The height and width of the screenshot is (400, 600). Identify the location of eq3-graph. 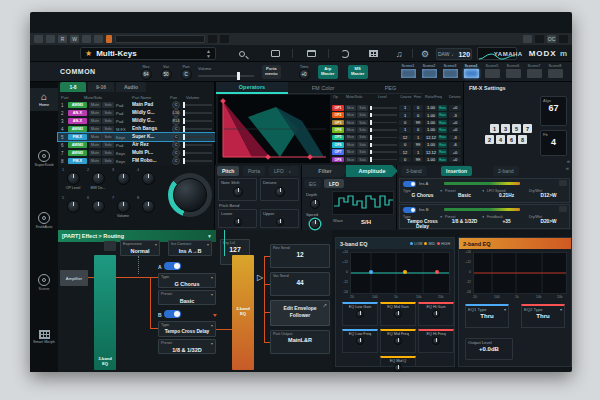
(400, 273).